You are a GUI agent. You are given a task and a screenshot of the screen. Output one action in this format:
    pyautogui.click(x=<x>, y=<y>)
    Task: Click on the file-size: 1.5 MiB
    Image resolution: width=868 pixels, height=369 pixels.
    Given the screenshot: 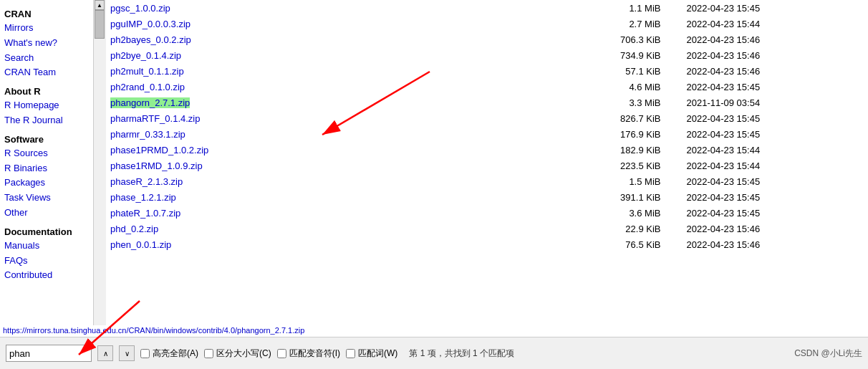 What is the action you would take?
    pyautogui.click(x=627, y=181)
    